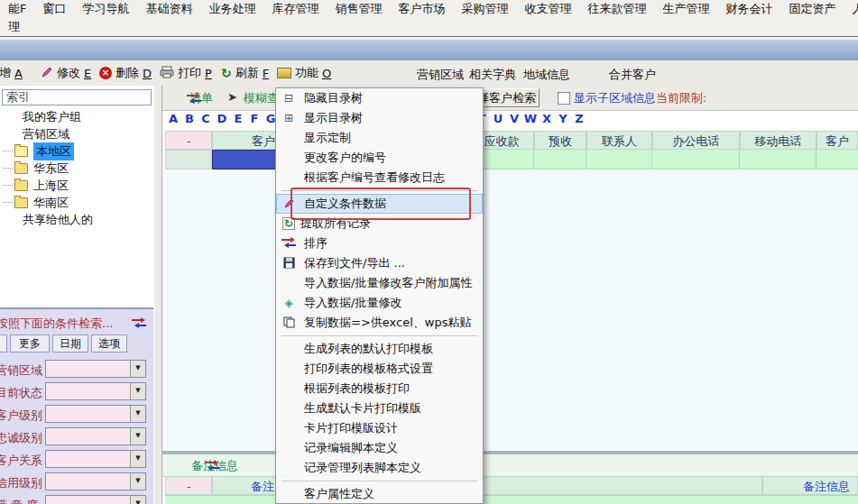  What do you see at coordinates (238, 119) in the screenshot?
I see `alphabet-letter: E` at bounding box center [238, 119].